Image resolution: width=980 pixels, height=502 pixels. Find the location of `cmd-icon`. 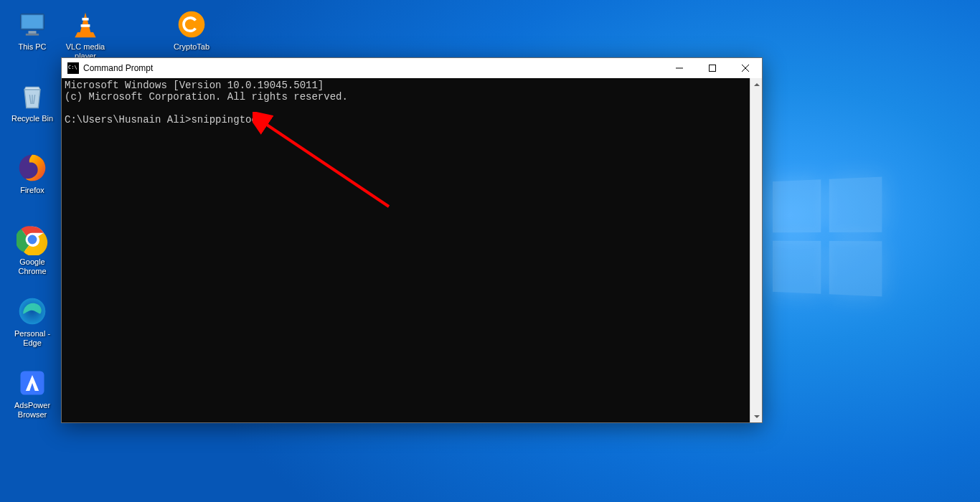

cmd-icon is located at coordinates (73, 68).